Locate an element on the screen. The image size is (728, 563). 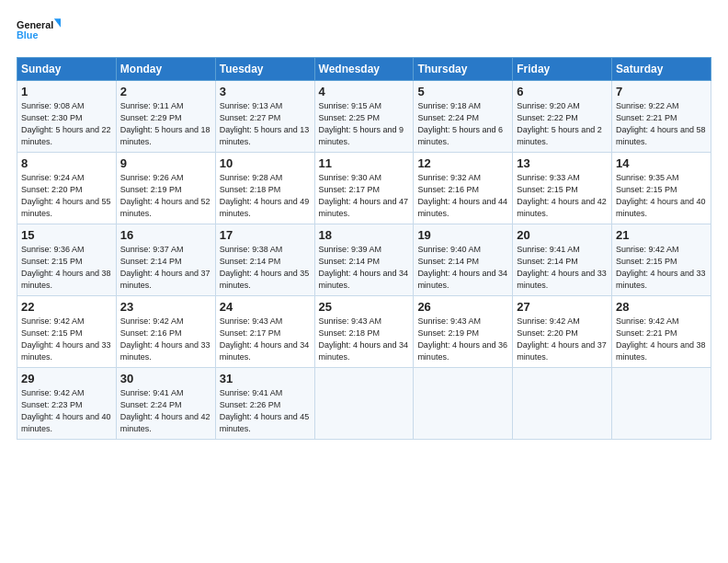
calendar-cell: 30Sunrise: 9:41 AMSunset: 2:24 PMDayligh… is located at coordinates (165, 404).